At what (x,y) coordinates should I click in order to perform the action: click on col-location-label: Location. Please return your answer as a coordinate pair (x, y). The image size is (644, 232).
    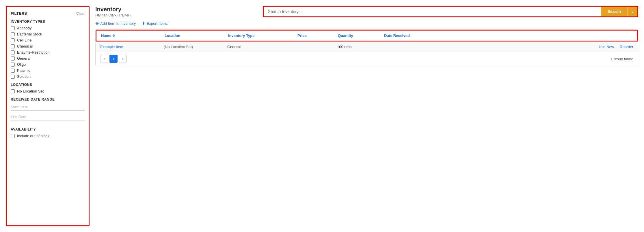
    Looking at the image, I should click on (172, 36).